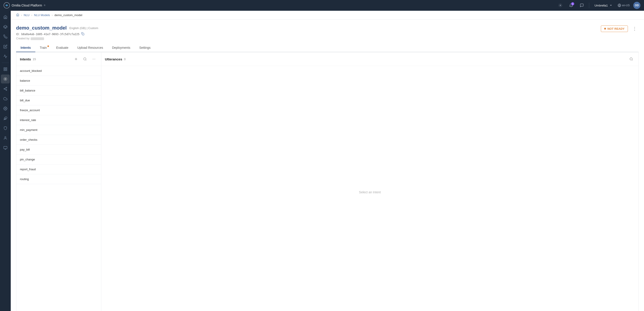 The image size is (644, 311). Describe the element at coordinates (23, 39) in the screenshot. I see `created-by-label: Created by:` at that location.